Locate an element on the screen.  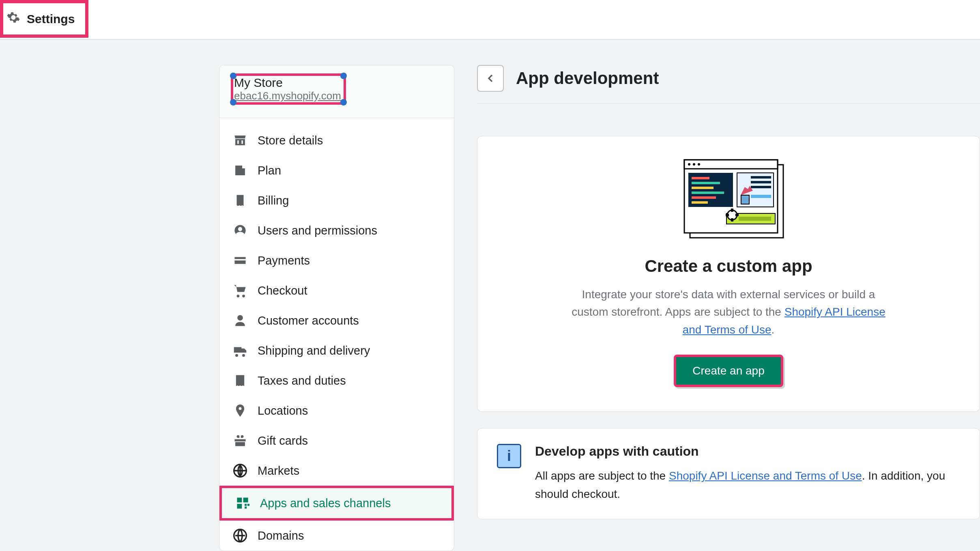
settings-button: Settings is located at coordinates (44, 19).